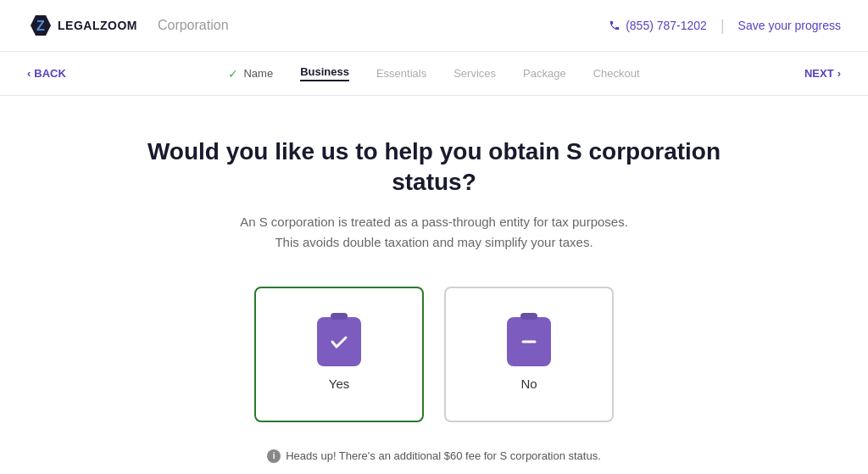  What do you see at coordinates (41, 25) in the screenshot?
I see `svg-text: Z` at bounding box center [41, 25].